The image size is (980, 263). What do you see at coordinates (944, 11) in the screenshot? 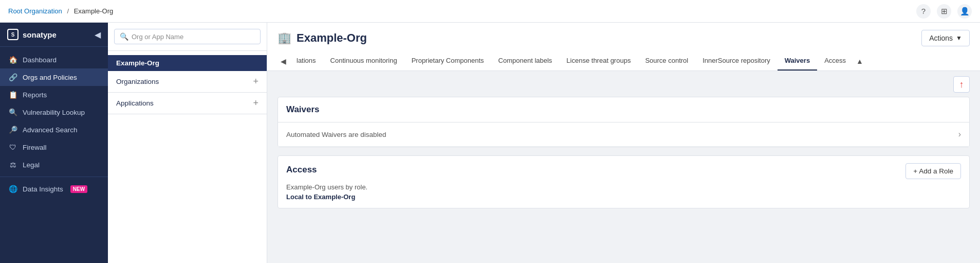
I see `grid-icon: ⊞` at bounding box center [944, 11].